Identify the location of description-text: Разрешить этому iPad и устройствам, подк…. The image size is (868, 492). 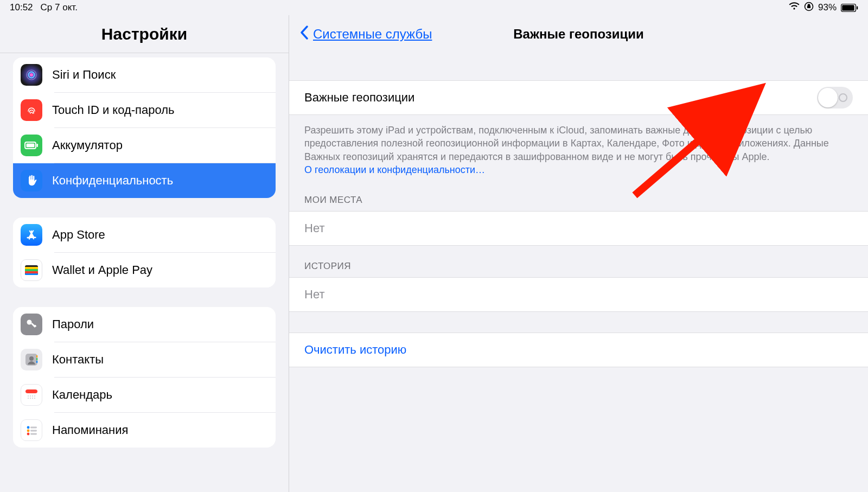
(578, 148).